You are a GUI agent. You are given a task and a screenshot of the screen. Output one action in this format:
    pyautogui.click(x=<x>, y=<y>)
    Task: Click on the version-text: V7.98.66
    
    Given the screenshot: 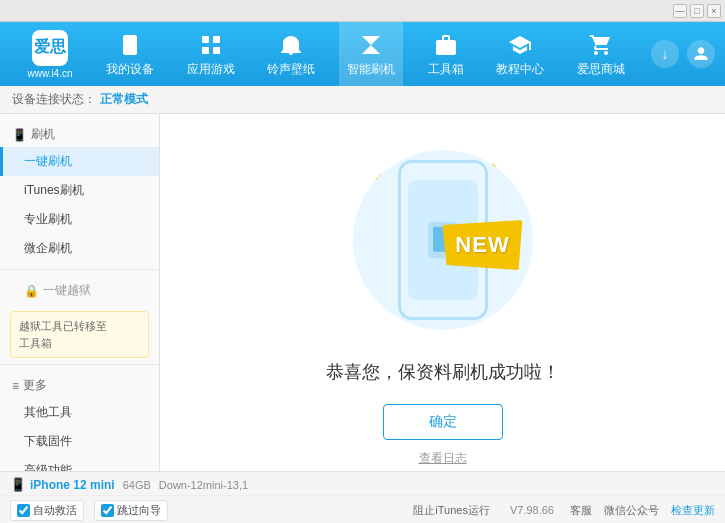 What is the action you would take?
    pyautogui.click(x=532, y=510)
    